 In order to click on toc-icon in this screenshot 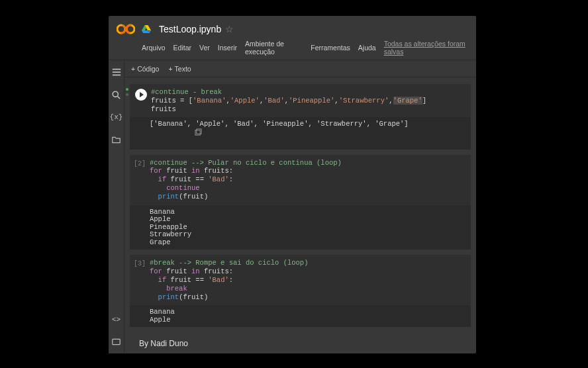, I will do `click(117, 72)`.